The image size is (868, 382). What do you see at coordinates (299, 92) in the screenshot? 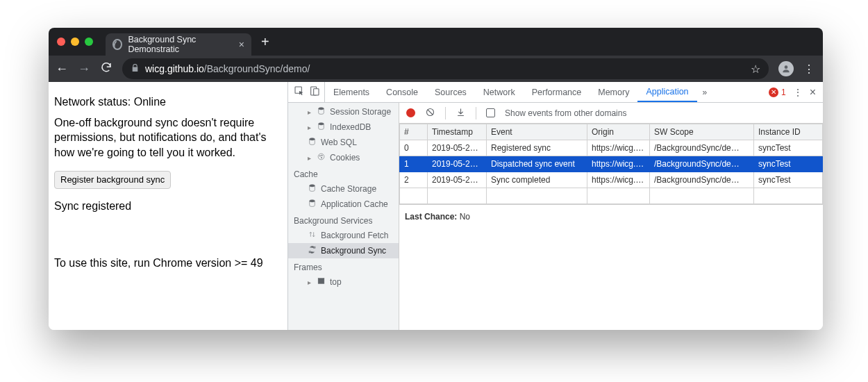
I see `inspect-element-icon` at bounding box center [299, 92].